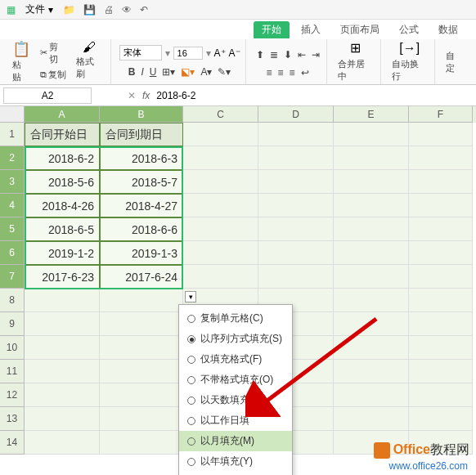  Describe the element at coordinates (236, 338) in the screenshot. I see `menu-fill-series: 以序列方式填充(S)` at that location.